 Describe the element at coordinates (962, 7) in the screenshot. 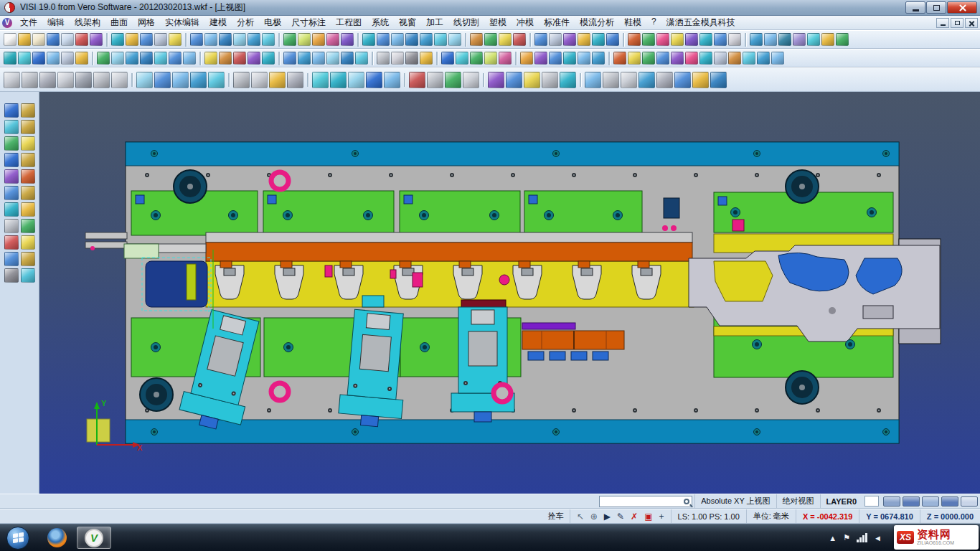

I see `close-button` at that location.